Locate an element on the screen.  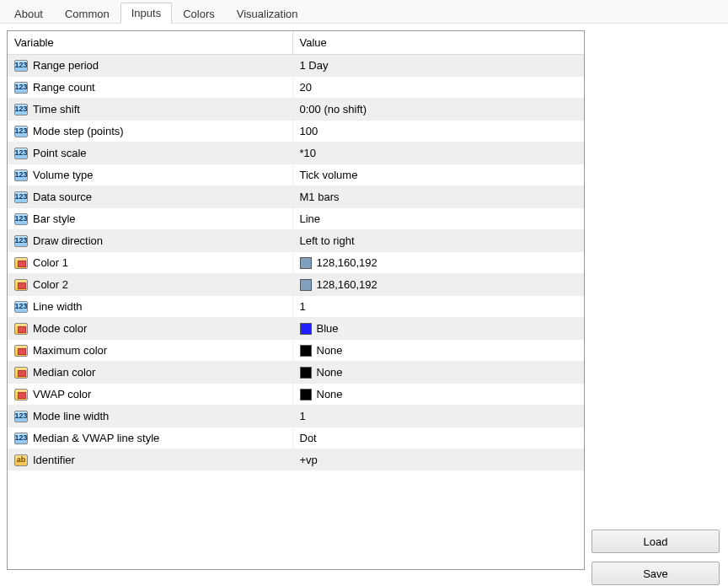
variable-name: Volume type is located at coordinates (63, 175).